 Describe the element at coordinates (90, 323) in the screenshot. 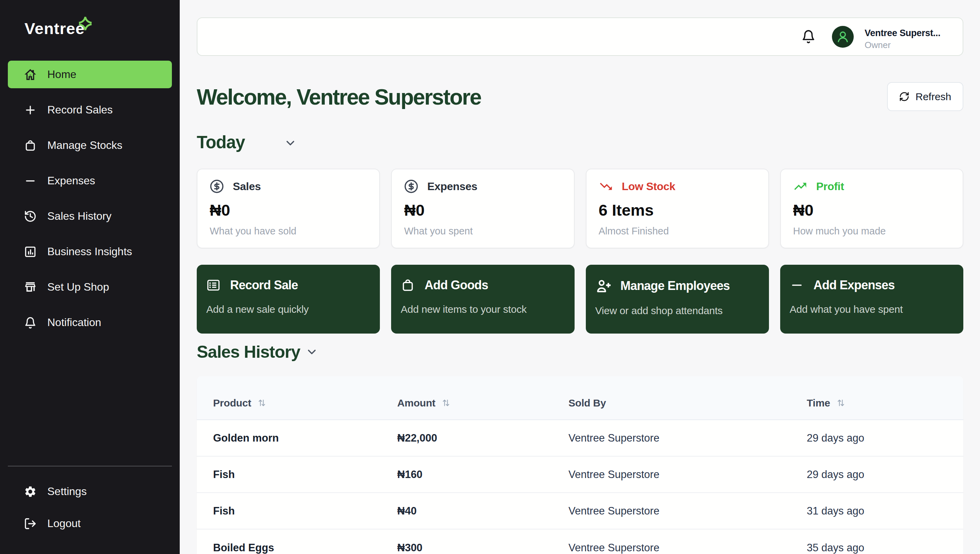

I see `sidebar-item-notification: Notification` at that location.